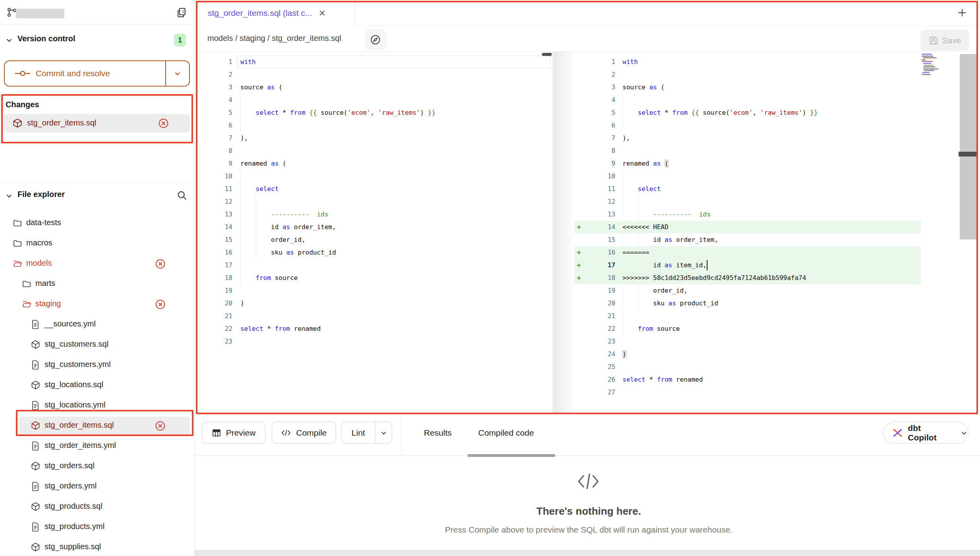 The height and width of the screenshot is (556, 980). Describe the element at coordinates (97, 385) in the screenshot. I see `file-tree-item: stg_locations.sql` at that location.